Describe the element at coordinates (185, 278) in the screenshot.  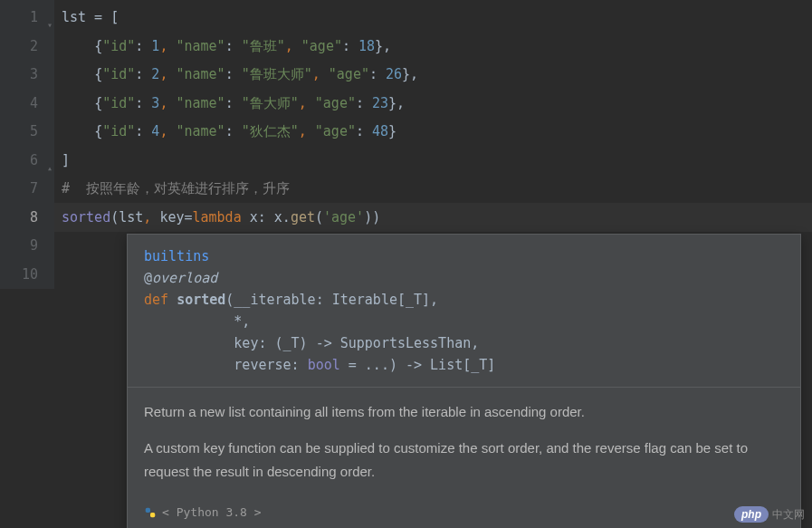
I see `decorator: overload` at that location.